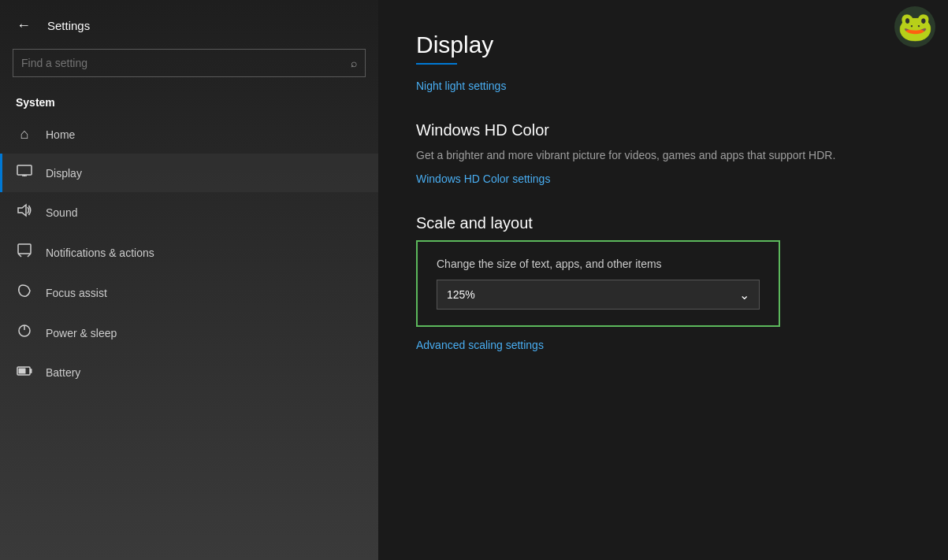 Image resolution: width=948 pixels, height=560 pixels. What do you see at coordinates (189, 372) in the screenshot?
I see `sidebar-item-battery: Battery` at bounding box center [189, 372].